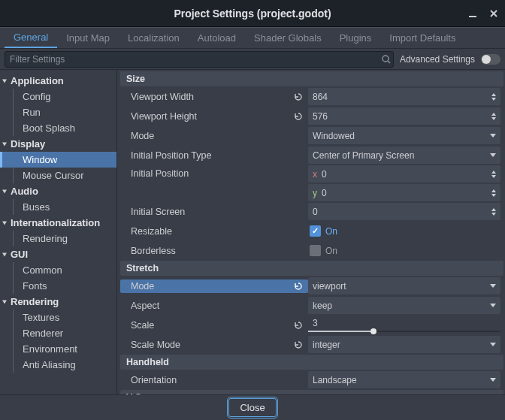  Describe the element at coordinates (59, 317) in the screenshot. I see `sidebar-item-textures: Textures` at that location.